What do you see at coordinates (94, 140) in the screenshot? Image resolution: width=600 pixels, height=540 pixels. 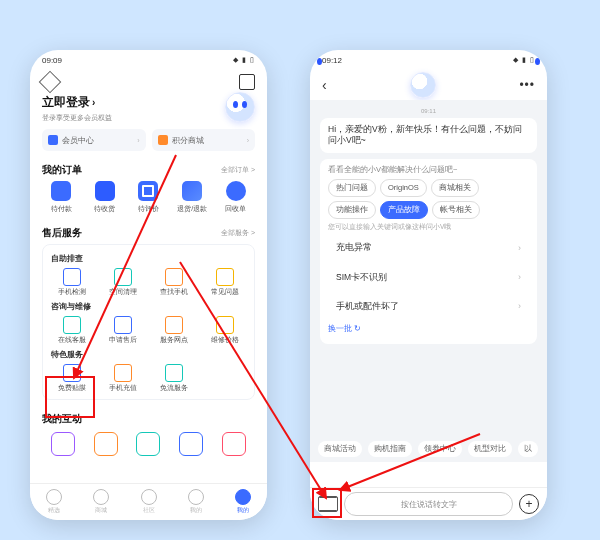 I see `member-center-pill: 会员中心›` at bounding box center [94, 140].